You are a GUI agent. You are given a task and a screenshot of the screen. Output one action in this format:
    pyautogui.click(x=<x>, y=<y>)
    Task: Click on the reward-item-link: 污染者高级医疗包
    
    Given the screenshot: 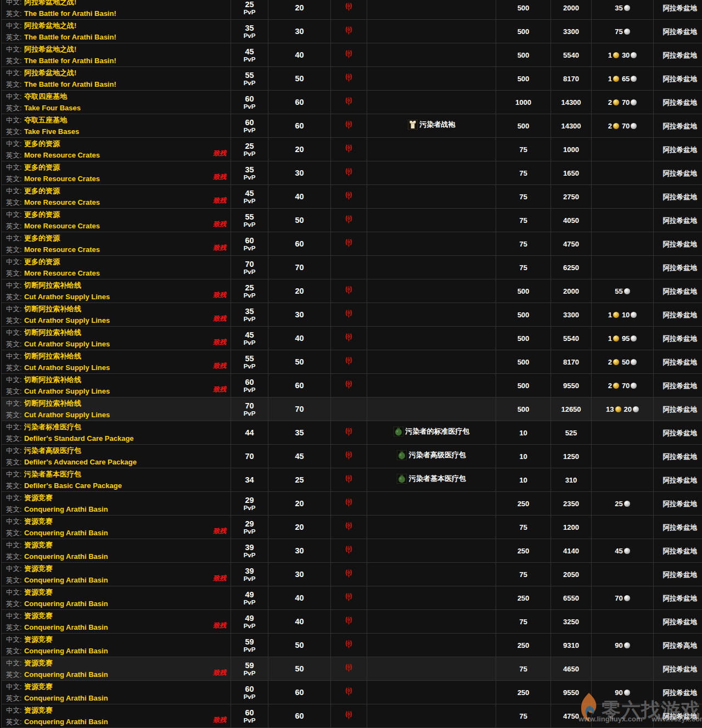 What is the action you would take?
    pyautogui.click(x=431, y=455)
    